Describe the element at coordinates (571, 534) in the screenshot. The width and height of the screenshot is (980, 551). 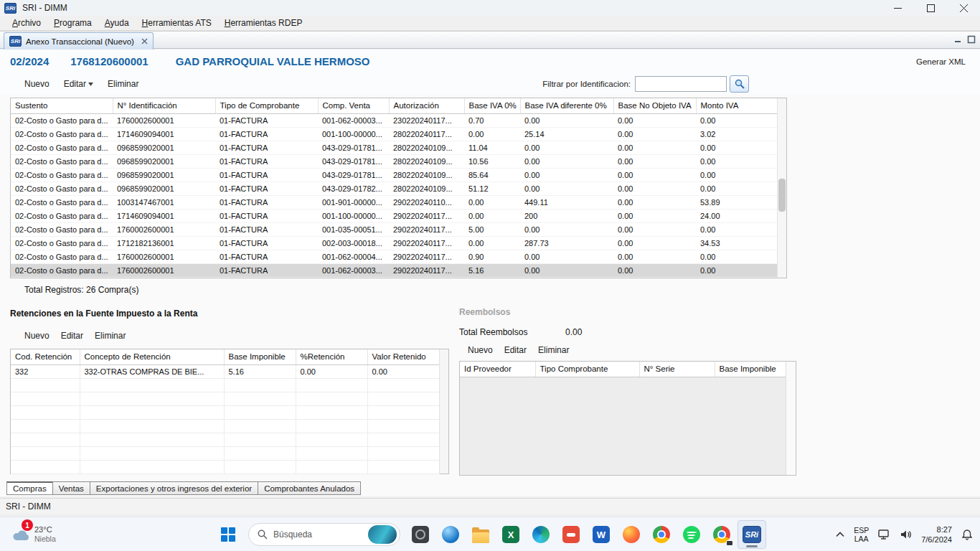
I see `red-app-icon` at that location.